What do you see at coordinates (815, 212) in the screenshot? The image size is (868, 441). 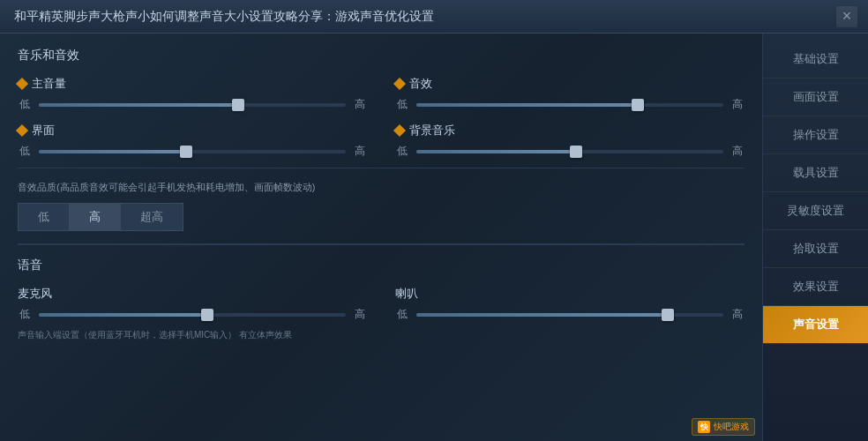 I see `sidebar-item-sensitivity: 灵敏度设置` at bounding box center [815, 212].